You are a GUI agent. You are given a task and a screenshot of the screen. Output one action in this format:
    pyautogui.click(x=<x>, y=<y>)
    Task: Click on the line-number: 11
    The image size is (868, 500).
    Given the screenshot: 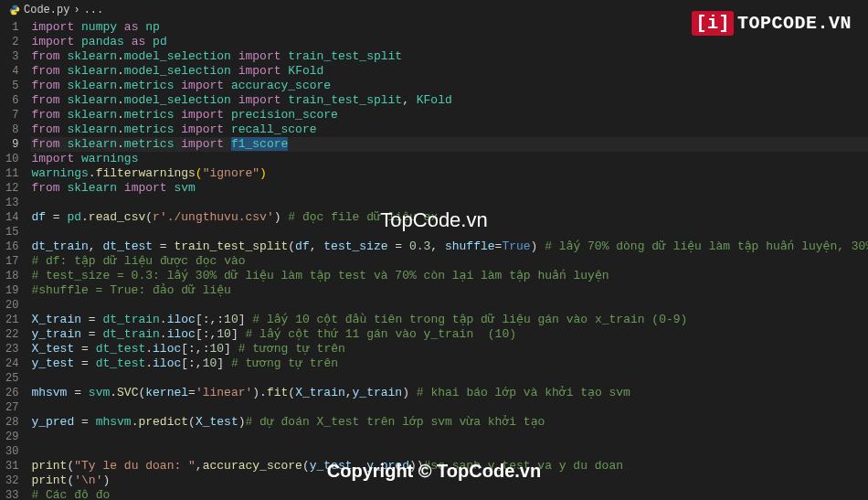 What is the action you would take?
    pyautogui.click(x=12, y=174)
    